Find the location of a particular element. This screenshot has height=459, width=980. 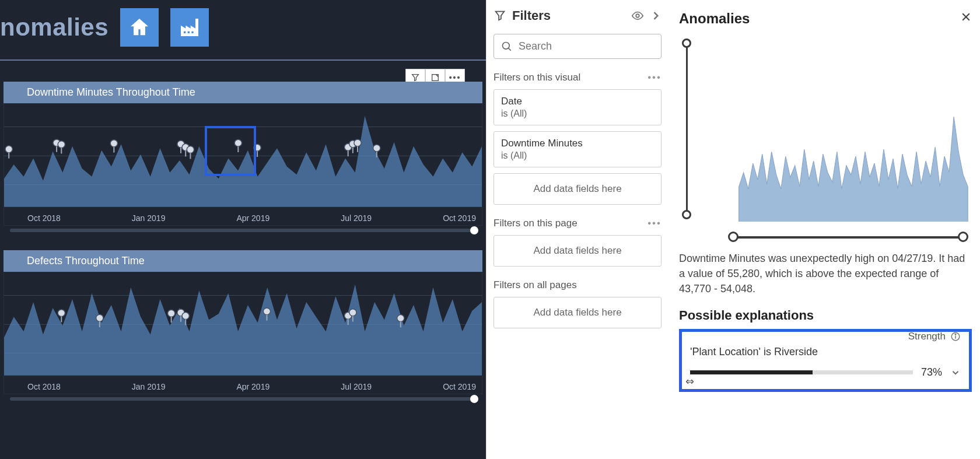

search-icon is located at coordinates (507, 47).